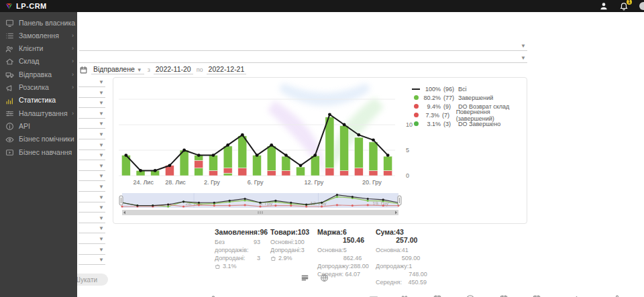 The height and width of the screenshot is (297, 644). What do you see at coordinates (39, 101) in the screenshot?
I see `sidebar-item-chartbars: Статистика` at bounding box center [39, 101].